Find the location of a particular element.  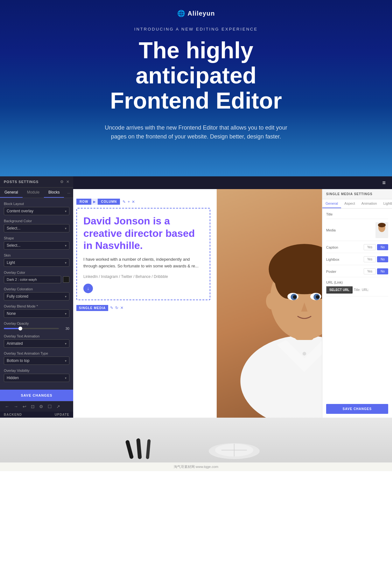

rp-tab-lightbox: Lightbox is located at coordinates (386, 204).